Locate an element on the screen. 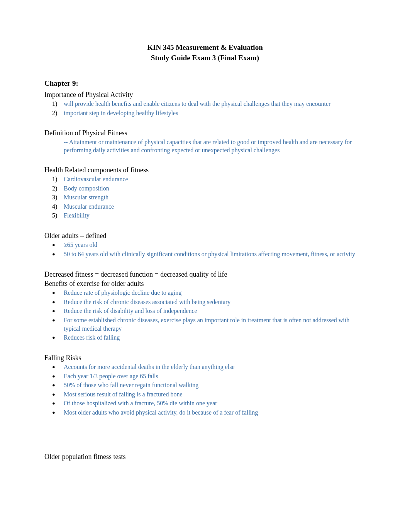 The width and height of the screenshot is (410, 532). definition-text: -- Attainment or maintenance of physical… is located at coordinates (205, 146).